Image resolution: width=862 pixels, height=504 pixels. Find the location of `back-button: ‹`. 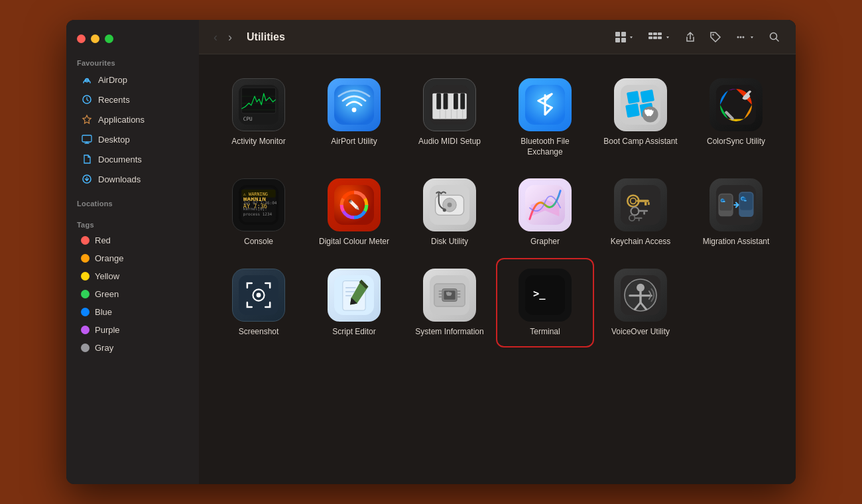

back-button: ‹ is located at coordinates (216, 37).